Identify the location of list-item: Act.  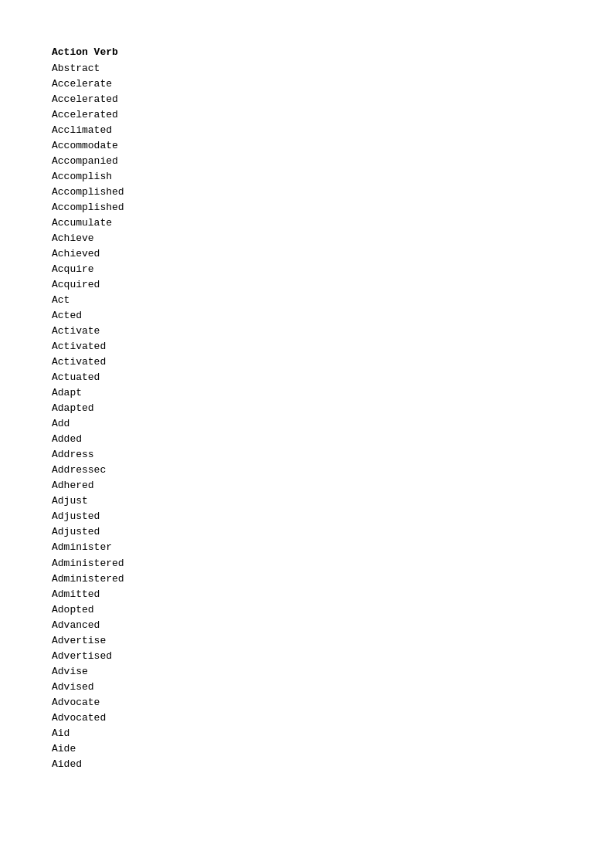
(307, 300).